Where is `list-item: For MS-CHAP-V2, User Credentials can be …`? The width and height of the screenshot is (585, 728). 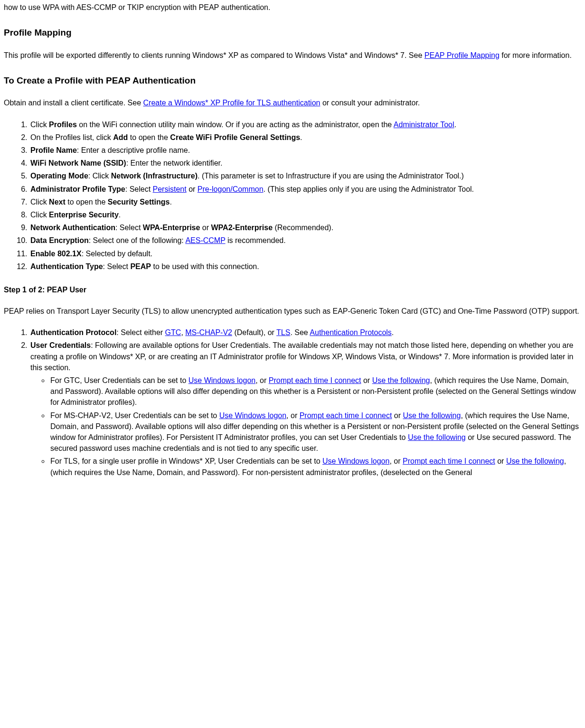
list-item: For MS-CHAP-V2, User Credentials can be … is located at coordinates (315, 432).